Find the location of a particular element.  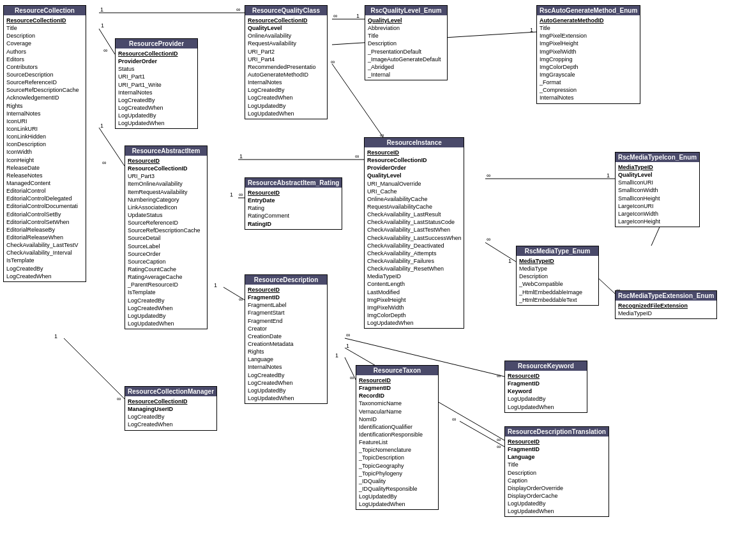

field-resourcequalityclass-7: AutoGenerateMethodID is located at coordinates (286, 75).